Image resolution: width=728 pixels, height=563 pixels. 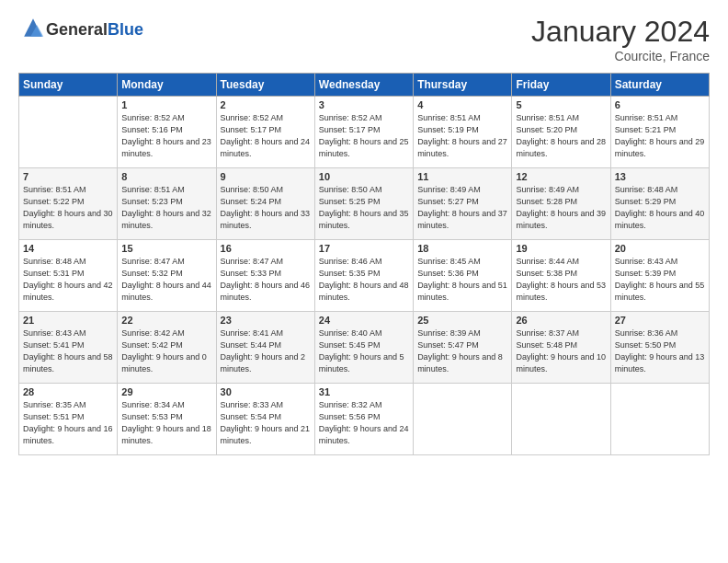 I want to click on day-number: 22, so click(x=166, y=320).